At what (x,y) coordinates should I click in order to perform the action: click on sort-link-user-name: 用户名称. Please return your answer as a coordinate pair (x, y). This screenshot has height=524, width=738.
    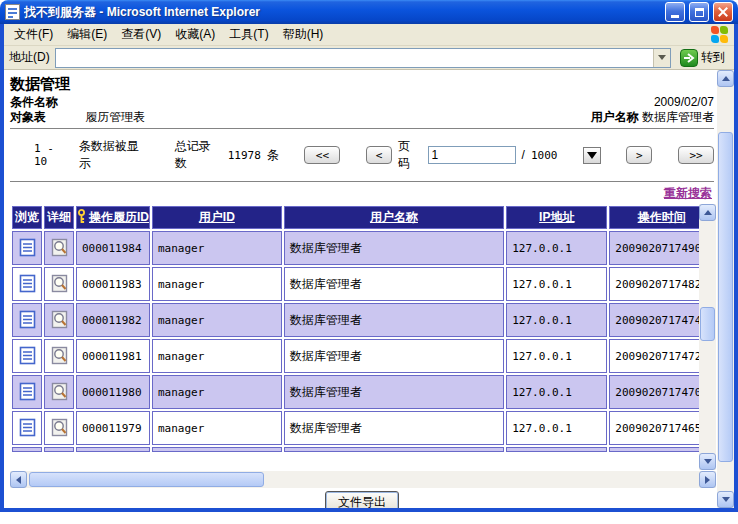
    Looking at the image, I should click on (394, 217).